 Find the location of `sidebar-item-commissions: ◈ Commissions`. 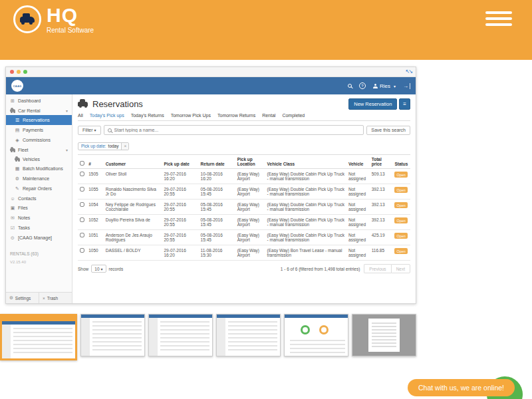

sidebar-item-commissions: ◈ Commissions is located at coordinates (39, 140).